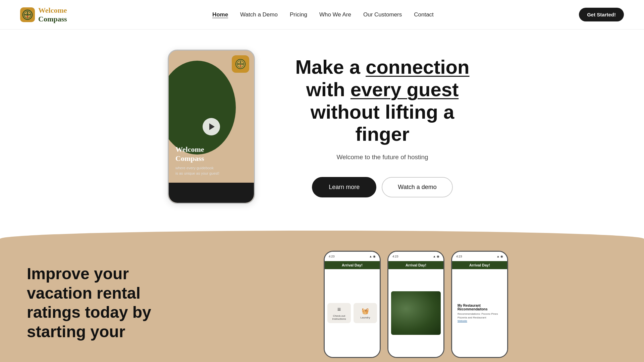 This screenshot has width=644, height=362. What do you see at coordinates (416, 265) in the screenshot?
I see `phone-2-header: Arrival Day!` at bounding box center [416, 265].